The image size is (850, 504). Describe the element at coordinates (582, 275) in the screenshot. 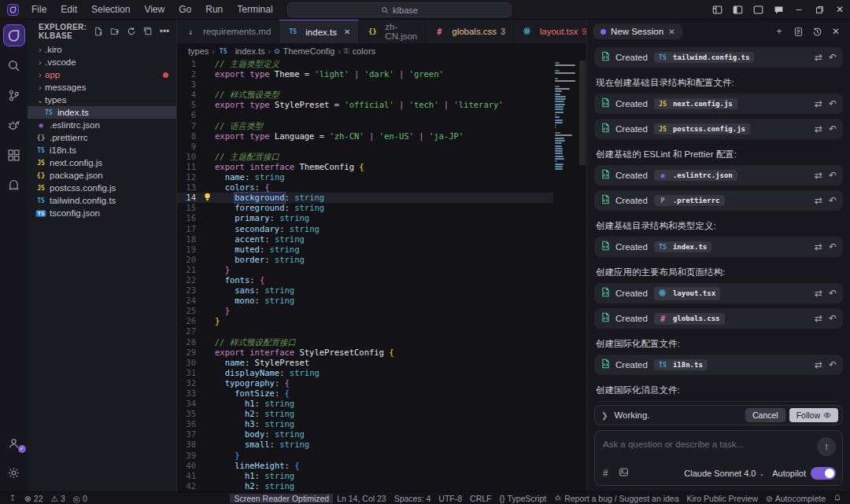

I see `editor-scrollbar` at that location.